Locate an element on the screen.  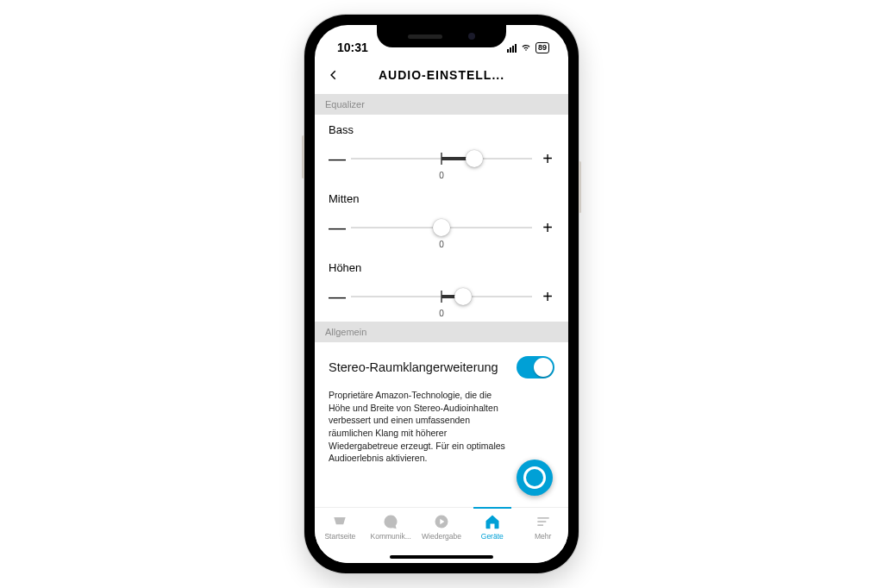
eq-label-bass: Bass is located at coordinates (442, 129).